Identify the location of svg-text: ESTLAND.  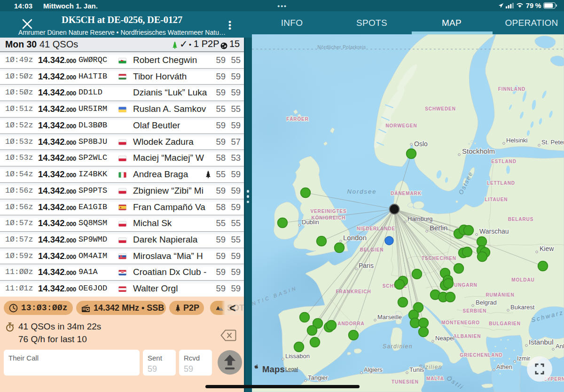
(504, 162).